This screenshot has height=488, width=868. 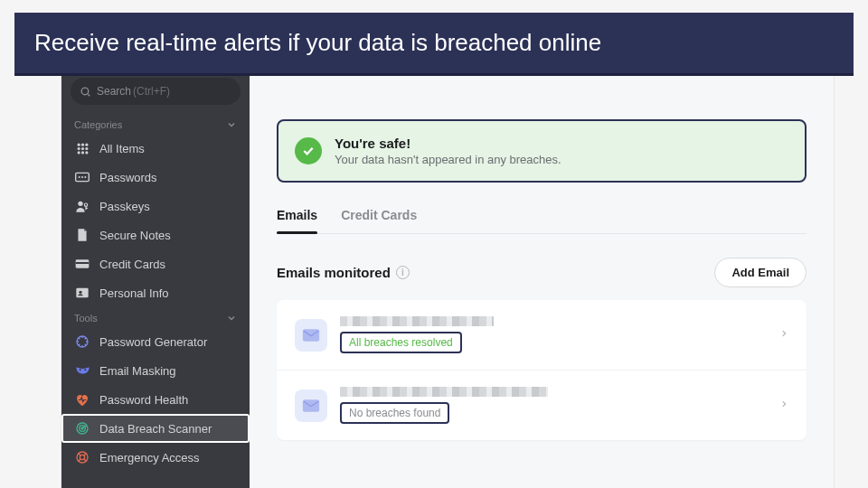 I want to click on breach-status: No breaches found, so click(x=394, y=413).